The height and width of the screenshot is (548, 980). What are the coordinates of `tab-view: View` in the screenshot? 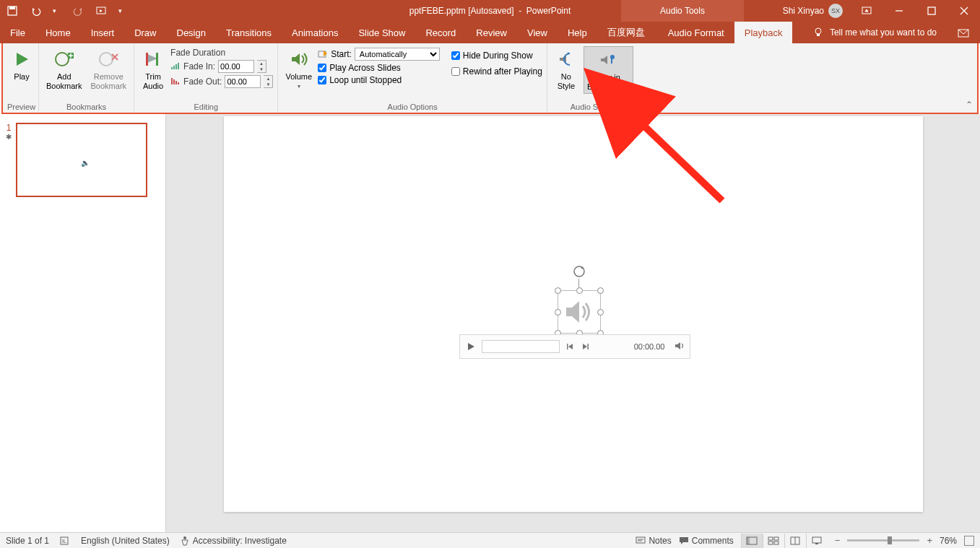 It's located at (537, 32).